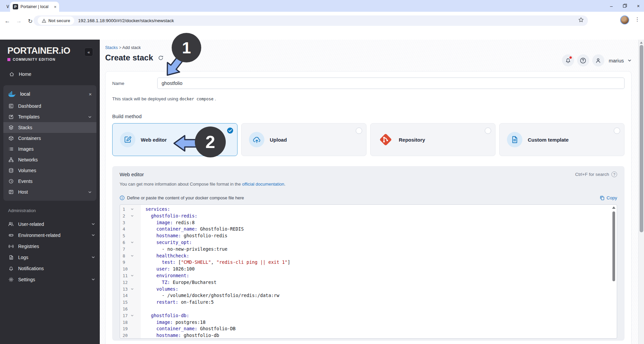 The height and width of the screenshot is (344, 644). Describe the element at coordinates (50, 74) in the screenshot. I see `sidebar-item-home: Home` at that location.